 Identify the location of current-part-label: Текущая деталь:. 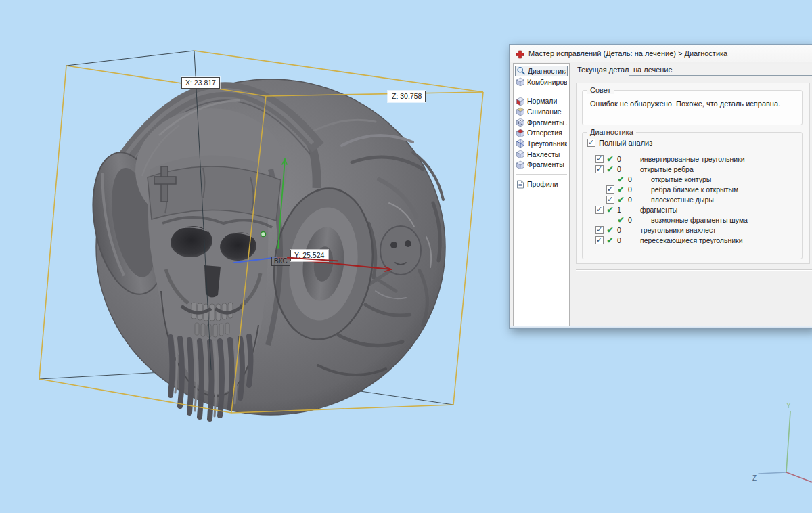
(606, 70).